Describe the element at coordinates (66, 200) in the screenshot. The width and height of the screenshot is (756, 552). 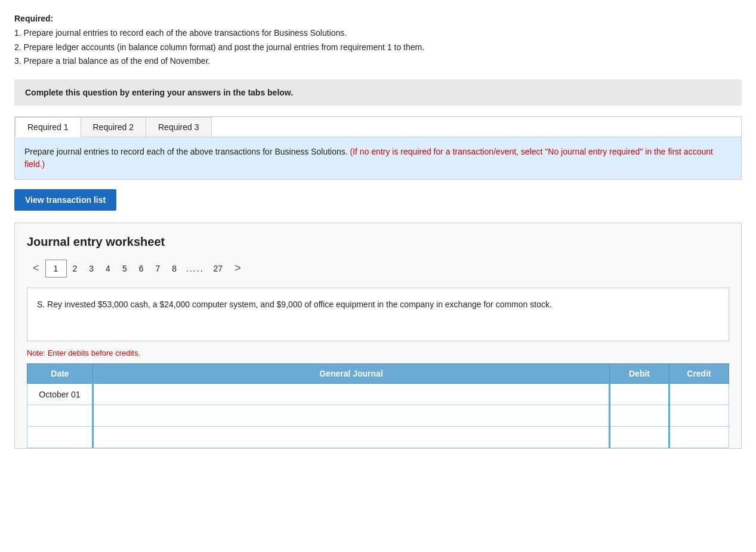
I see `view-transaction-list-button: View transaction list` at that location.